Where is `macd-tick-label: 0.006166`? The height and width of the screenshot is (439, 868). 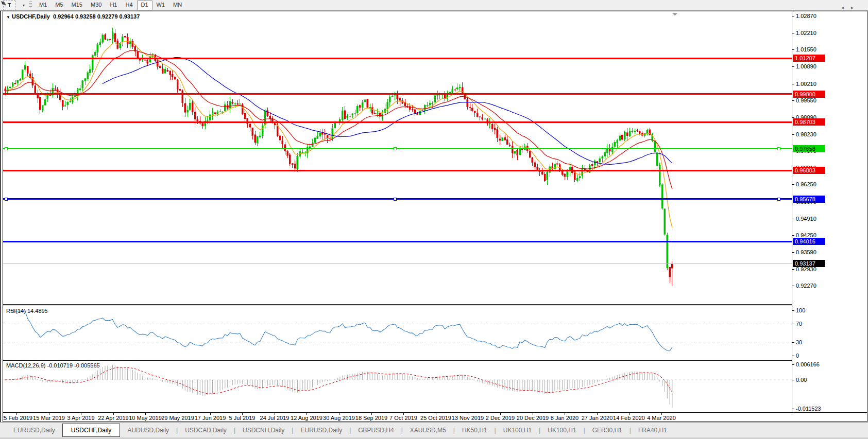
macd-tick-label: 0.006166 is located at coordinates (808, 364).